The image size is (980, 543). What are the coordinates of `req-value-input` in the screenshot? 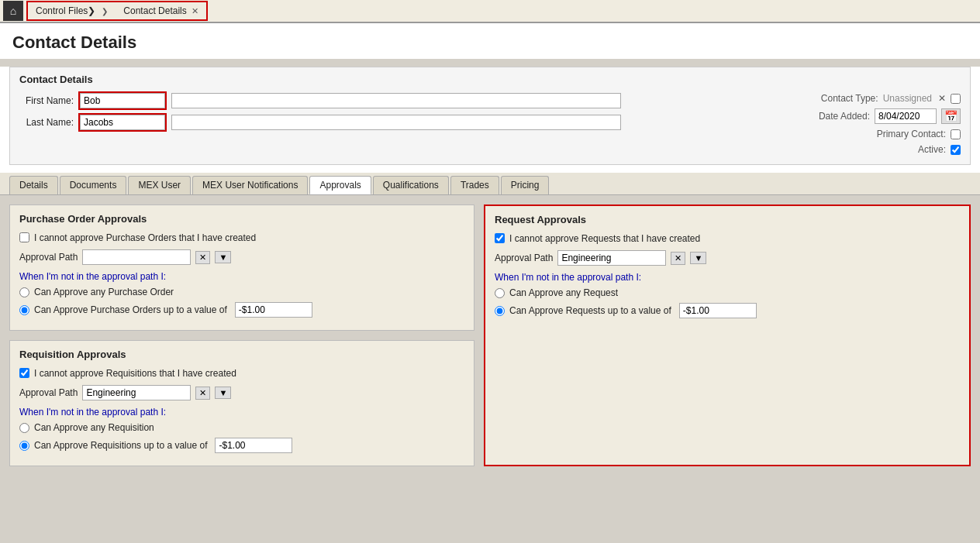 It's located at (254, 445).